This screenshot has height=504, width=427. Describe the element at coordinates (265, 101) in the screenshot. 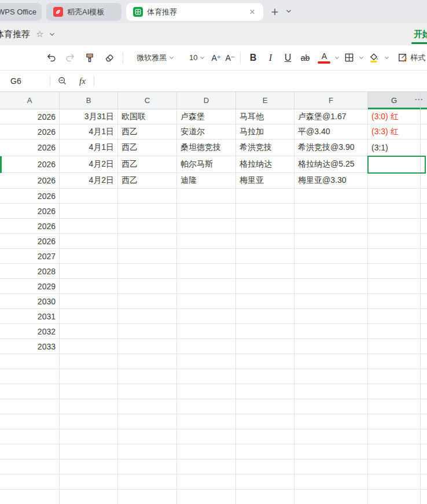

I see `column-header-E: E` at that location.